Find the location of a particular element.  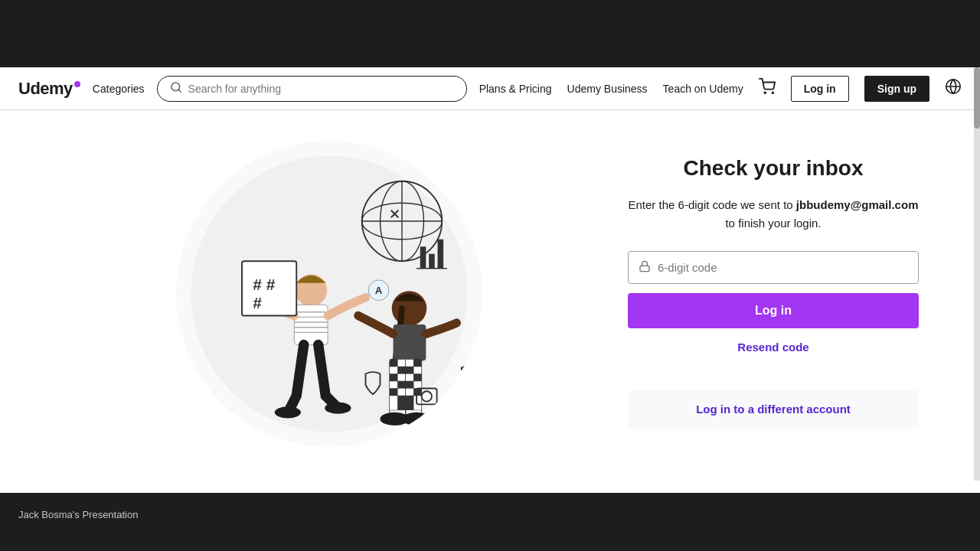

cart-icon is located at coordinates (767, 89).